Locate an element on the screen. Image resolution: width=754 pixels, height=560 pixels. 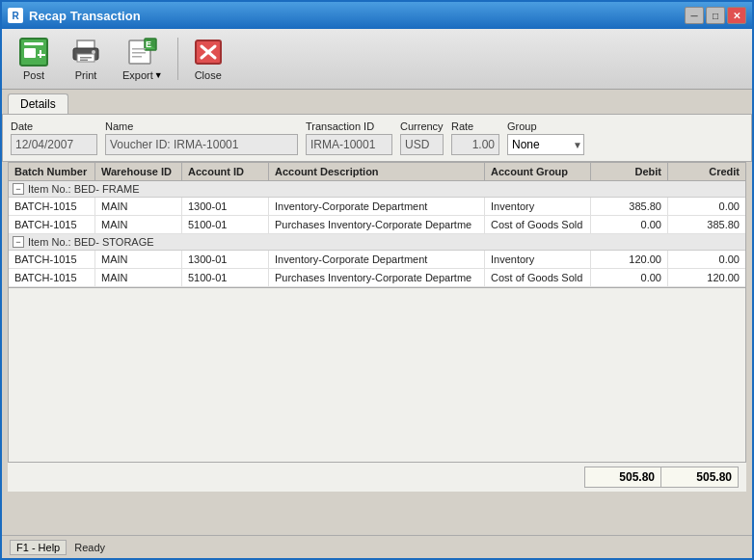
grid-header: Batch Number Warehouse ID Account ID Acc… is located at coordinates (377, 172).